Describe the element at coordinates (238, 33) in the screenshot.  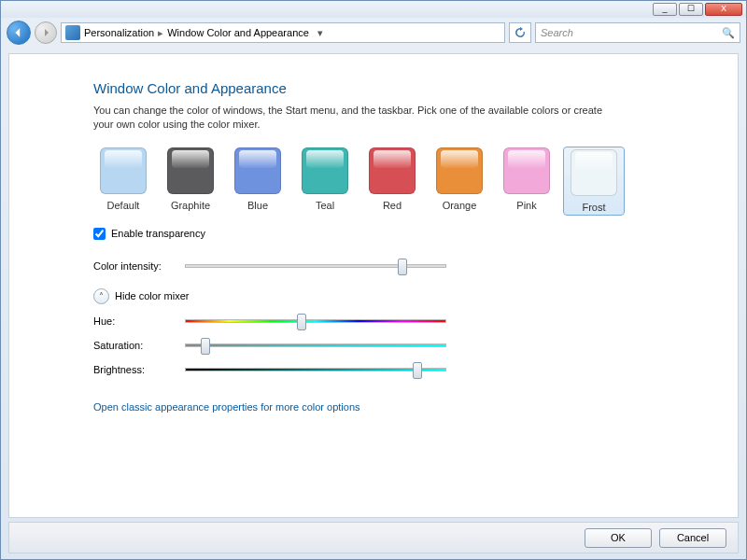
I see `breadcrumb-item: Window Color and Appearance` at that location.